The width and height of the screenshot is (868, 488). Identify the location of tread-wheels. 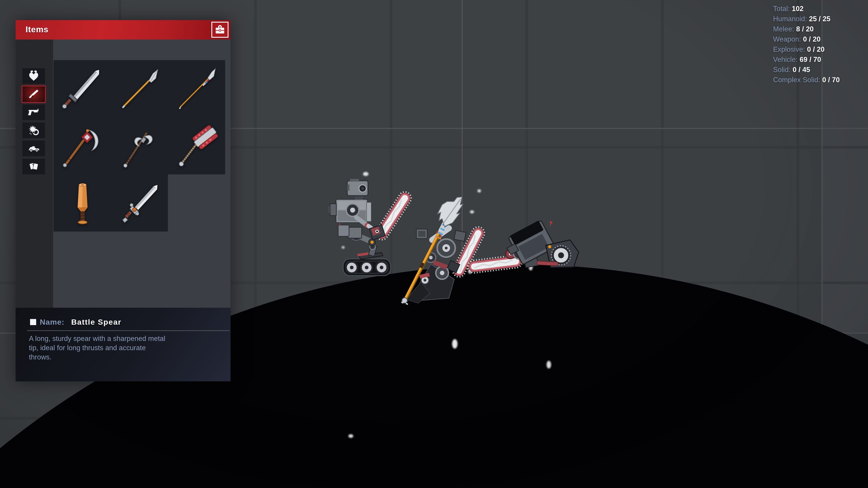
(367, 267).